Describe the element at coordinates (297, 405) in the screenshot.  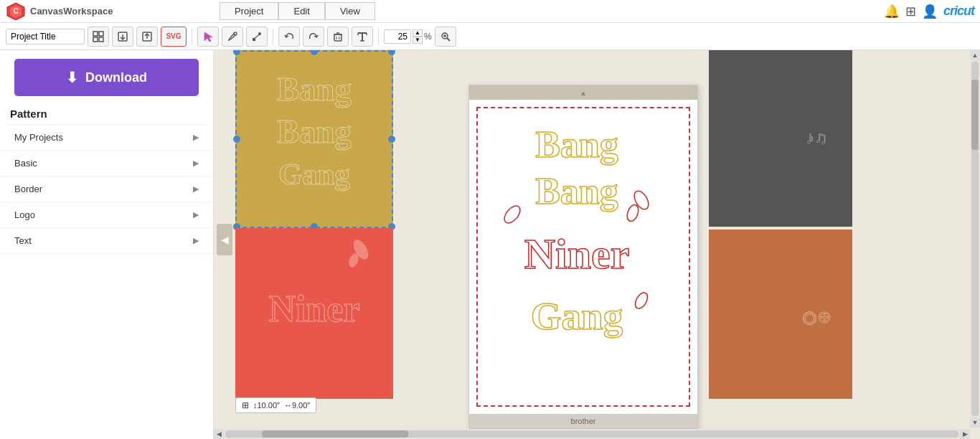
I see `dimension-width: ↔9.00″` at that location.